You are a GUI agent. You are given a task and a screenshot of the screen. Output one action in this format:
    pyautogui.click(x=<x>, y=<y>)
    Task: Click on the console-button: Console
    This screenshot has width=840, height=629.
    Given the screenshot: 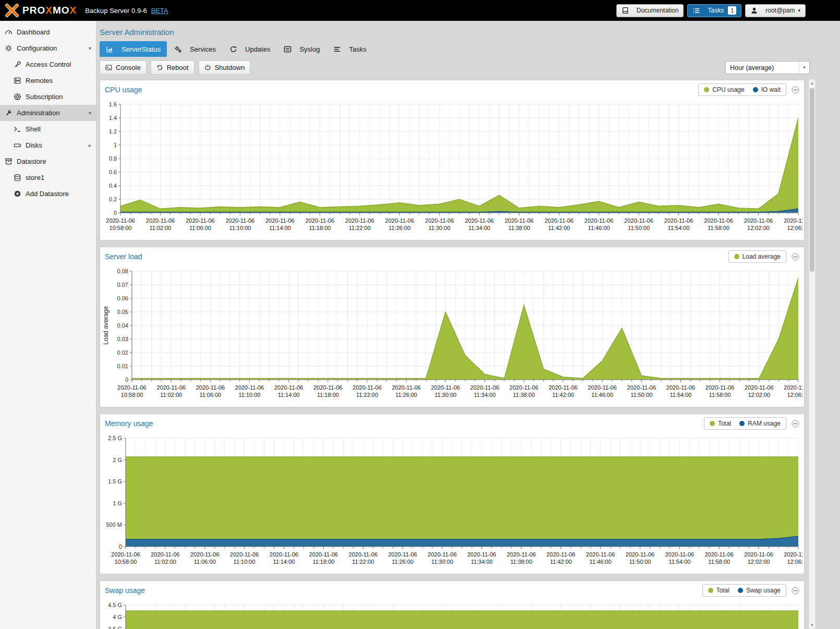 What is the action you would take?
    pyautogui.click(x=123, y=68)
    